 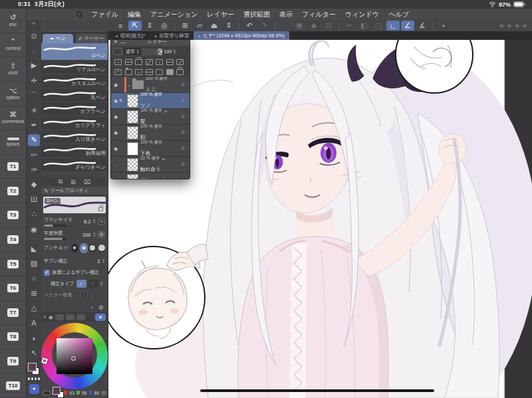 What do you see at coordinates (241, 36) in the screenshot?
I see `document-tab: ヒナ* (3248 x 4513px 600dpi 68.9%)` at bounding box center [241, 36].